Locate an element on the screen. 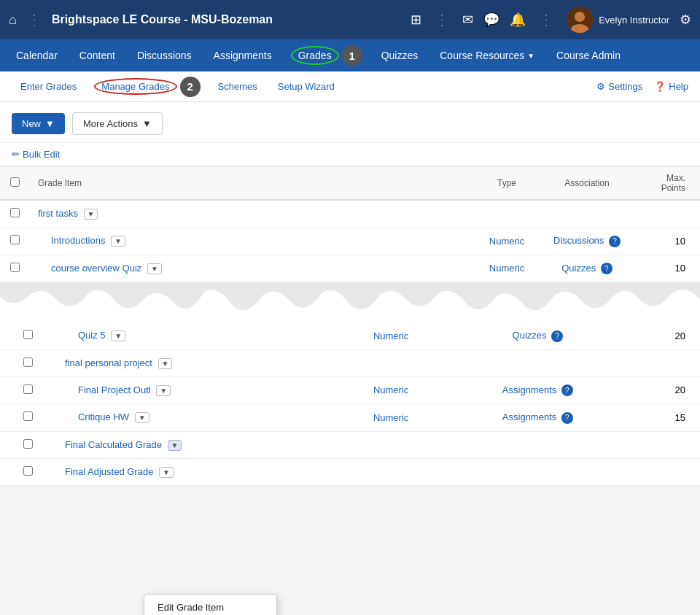  grade-item-name: Quiz 5 is located at coordinates (92, 336).